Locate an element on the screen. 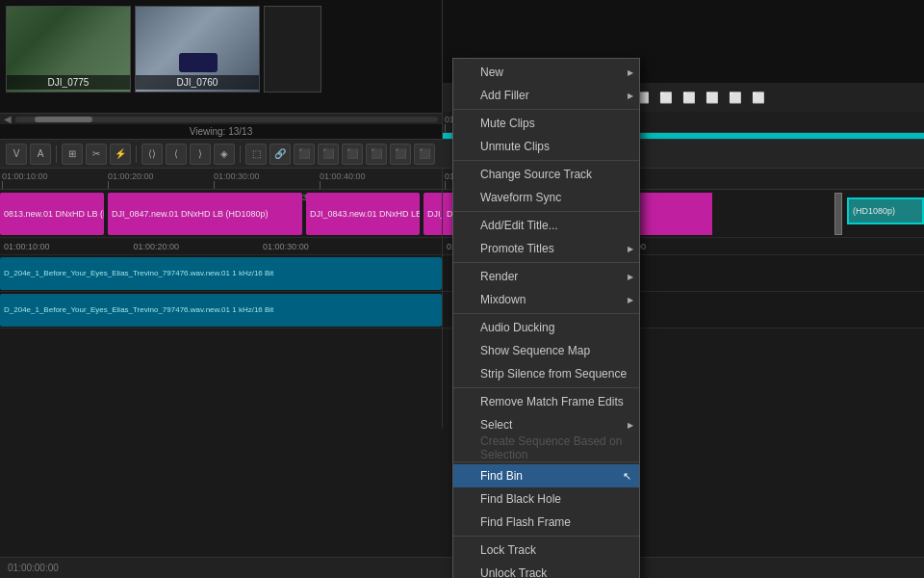  menu-item-add-edit-title-label: Add/Edit Title... is located at coordinates (520, 225).